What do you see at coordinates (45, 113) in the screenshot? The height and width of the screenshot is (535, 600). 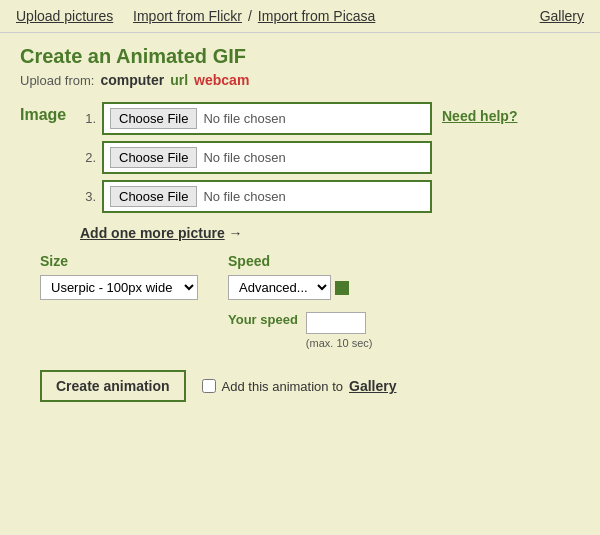 I see `image-label: Image` at bounding box center [45, 113].